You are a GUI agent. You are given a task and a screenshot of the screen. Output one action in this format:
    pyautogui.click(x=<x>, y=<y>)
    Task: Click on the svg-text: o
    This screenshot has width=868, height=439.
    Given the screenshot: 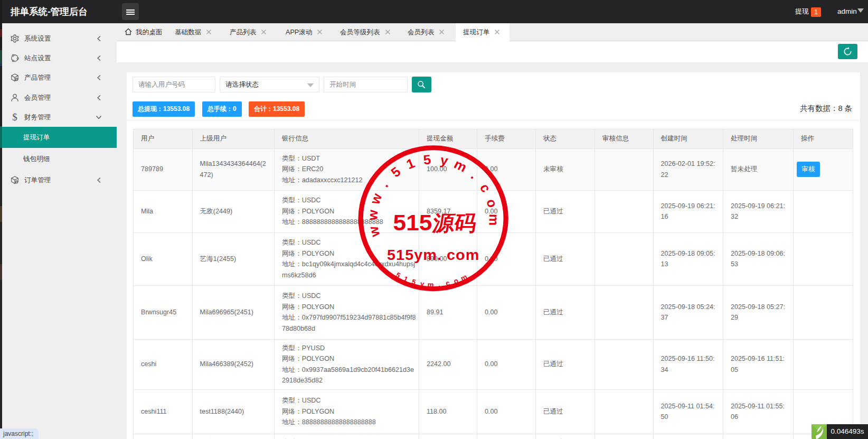 What is the action you would take?
    pyautogui.click(x=492, y=203)
    